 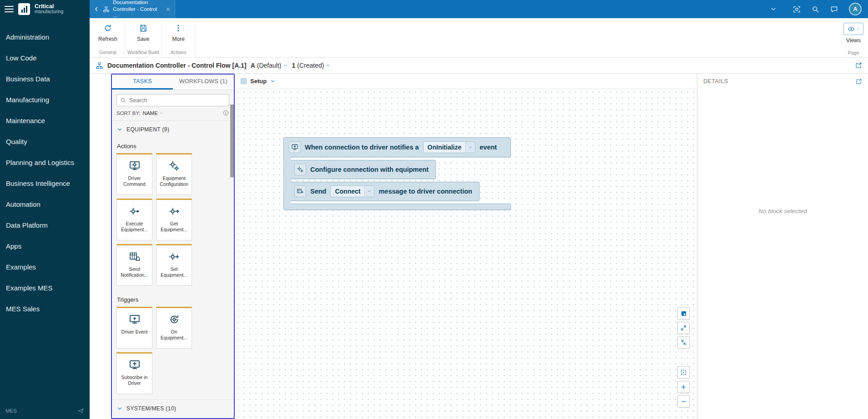 What do you see at coordinates (683, 402) in the screenshot?
I see `zoom-out-button` at bounding box center [683, 402].